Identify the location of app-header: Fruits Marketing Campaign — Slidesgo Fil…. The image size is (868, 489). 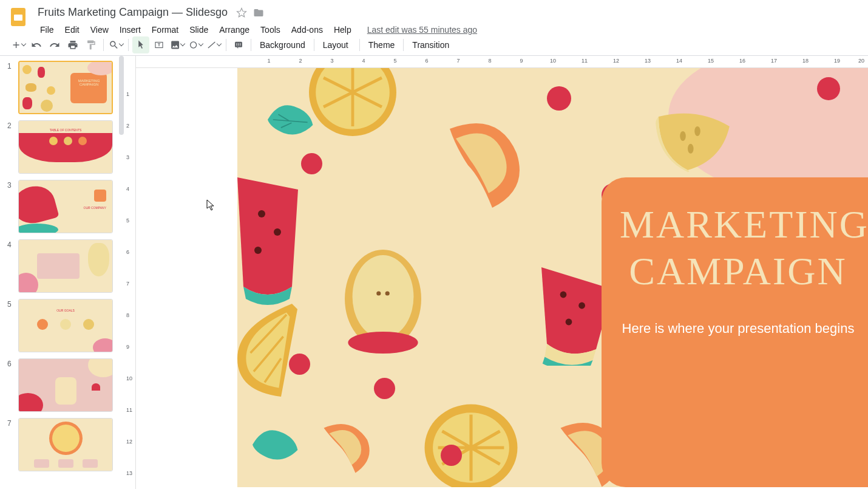
(434, 17).